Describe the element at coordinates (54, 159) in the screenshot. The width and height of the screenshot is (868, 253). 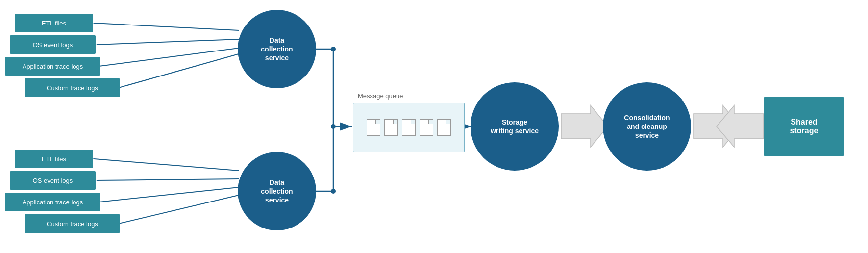
I see `bottom-etl-files-box: ETL files` at that location.